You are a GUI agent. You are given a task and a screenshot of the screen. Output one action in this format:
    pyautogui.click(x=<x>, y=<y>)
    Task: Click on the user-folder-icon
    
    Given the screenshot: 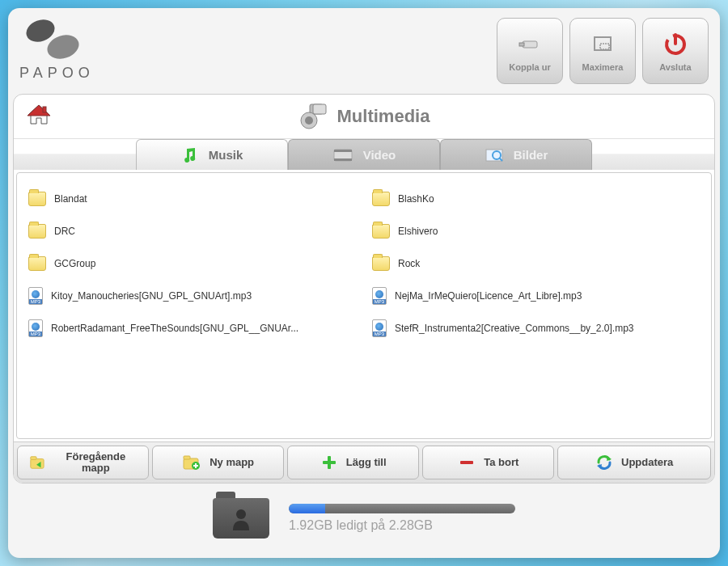 What is the action you would take?
    pyautogui.click(x=241, y=518)
    